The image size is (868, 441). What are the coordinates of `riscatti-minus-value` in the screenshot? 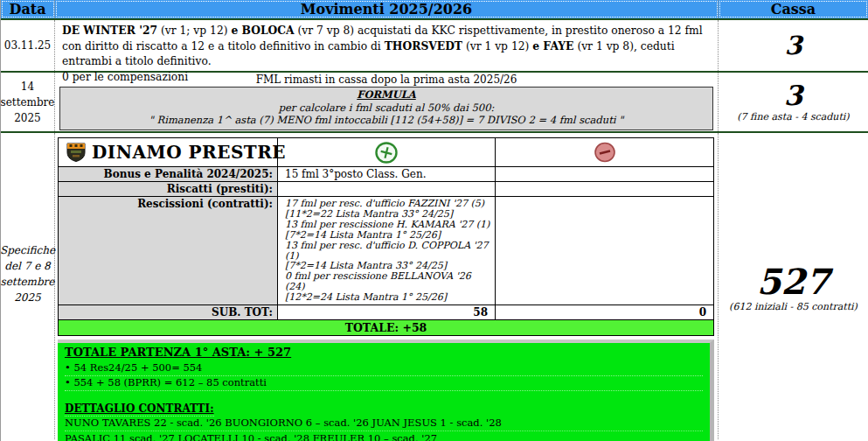 It's located at (605, 189).